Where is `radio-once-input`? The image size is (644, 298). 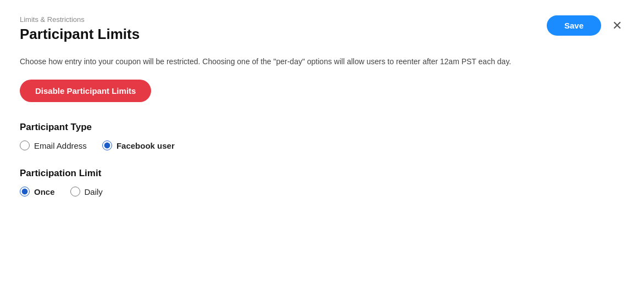
radio-once-input is located at coordinates (25, 192).